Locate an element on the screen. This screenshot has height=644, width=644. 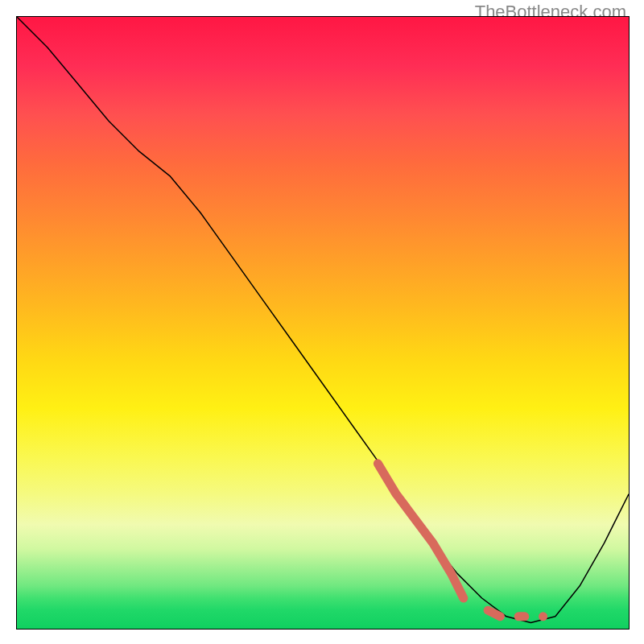
highlight-dash is located at coordinates (494, 613).